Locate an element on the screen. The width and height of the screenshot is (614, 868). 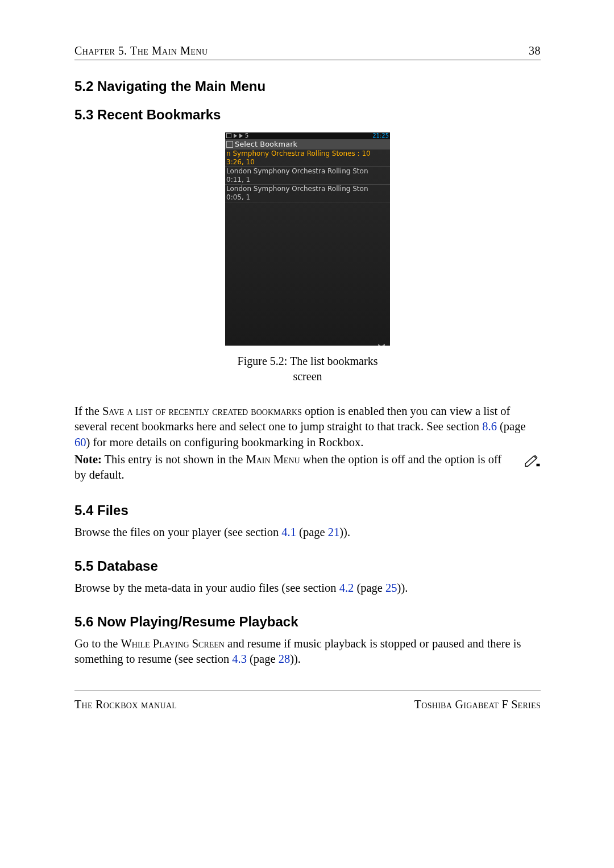
stop-icon is located at coordinates (229, 135).